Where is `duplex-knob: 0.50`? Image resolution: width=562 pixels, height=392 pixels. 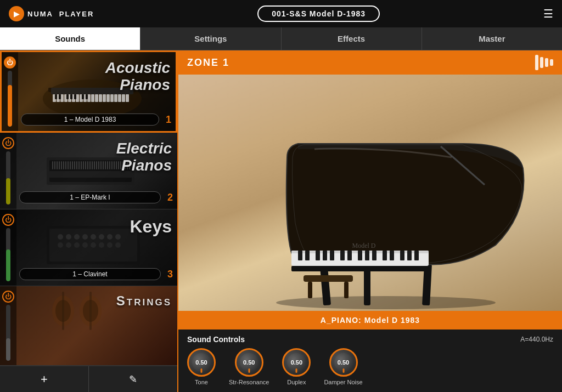 duplex-knob: 0.50 is located at coordinates (296, 362).